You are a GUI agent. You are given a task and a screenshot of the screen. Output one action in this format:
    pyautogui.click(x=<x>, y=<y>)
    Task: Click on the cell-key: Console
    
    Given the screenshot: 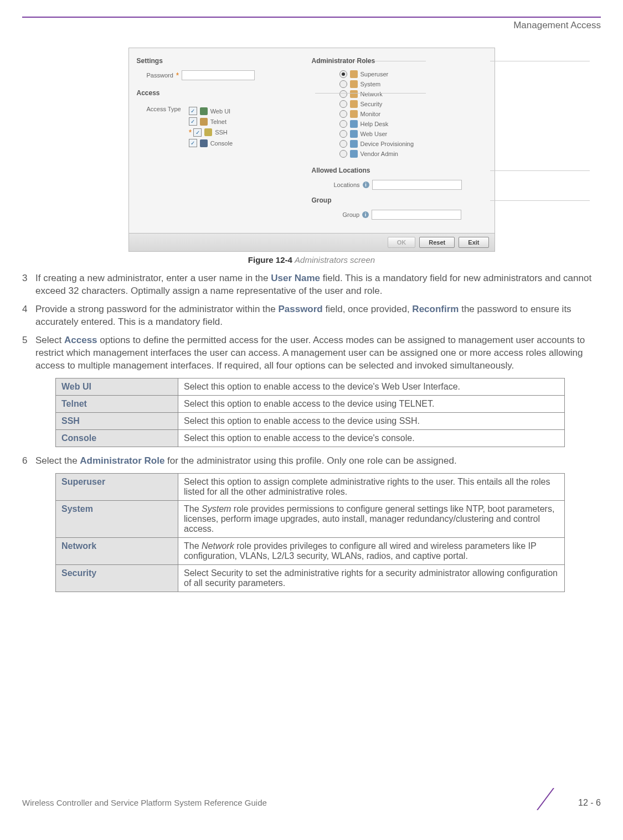 What is the action you would take?
    pyautogui.click(x=117, y=438)
    